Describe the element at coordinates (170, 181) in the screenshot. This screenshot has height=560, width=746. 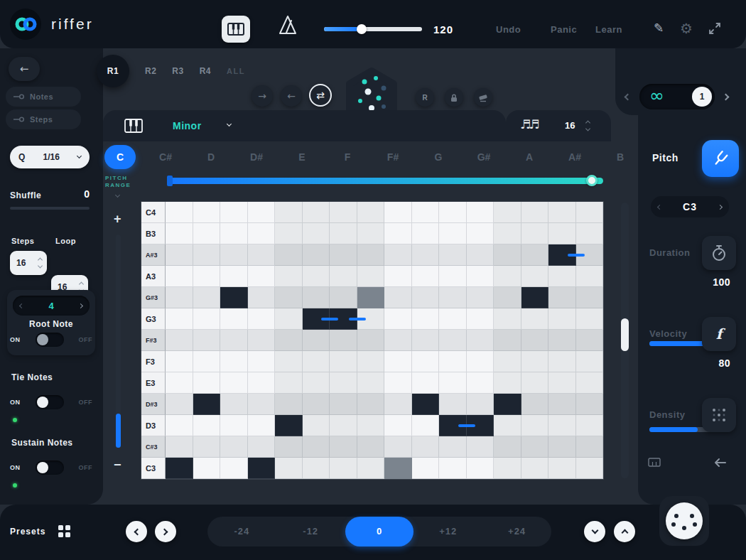
I see `pitch-range-min-handle` at that location.